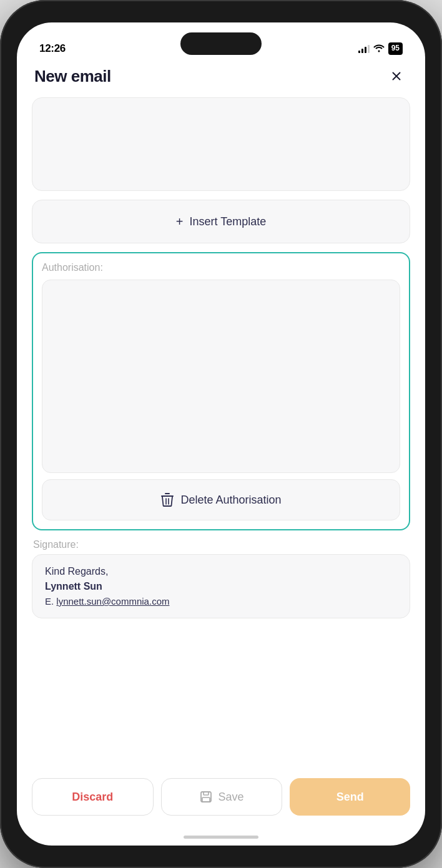 This screenshot has height=868, width=442. I want to click on modal-header: New email, so click(221, 79).